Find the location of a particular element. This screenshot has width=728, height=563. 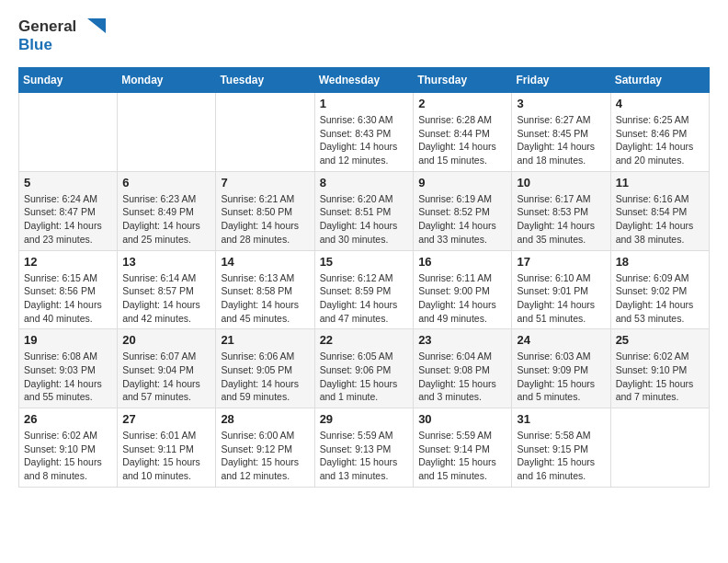

svg-text: Blue is located at coordinates (35, 44).